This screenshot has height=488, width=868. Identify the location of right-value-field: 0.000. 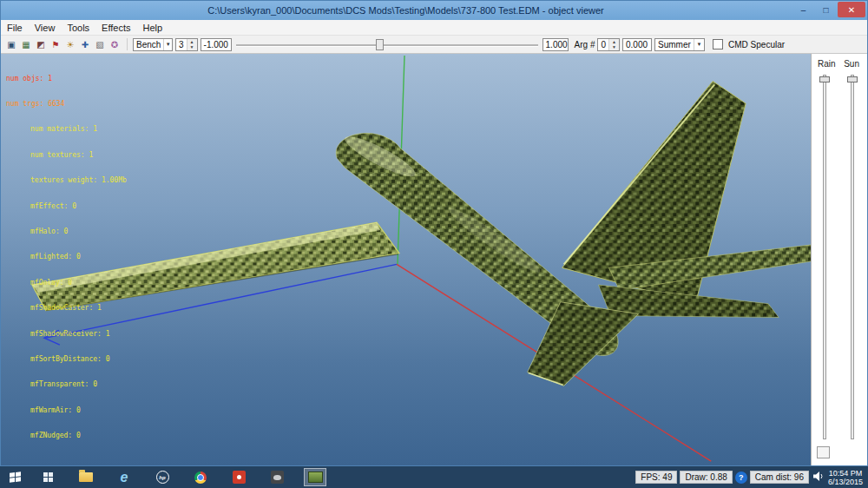
(637, 45).